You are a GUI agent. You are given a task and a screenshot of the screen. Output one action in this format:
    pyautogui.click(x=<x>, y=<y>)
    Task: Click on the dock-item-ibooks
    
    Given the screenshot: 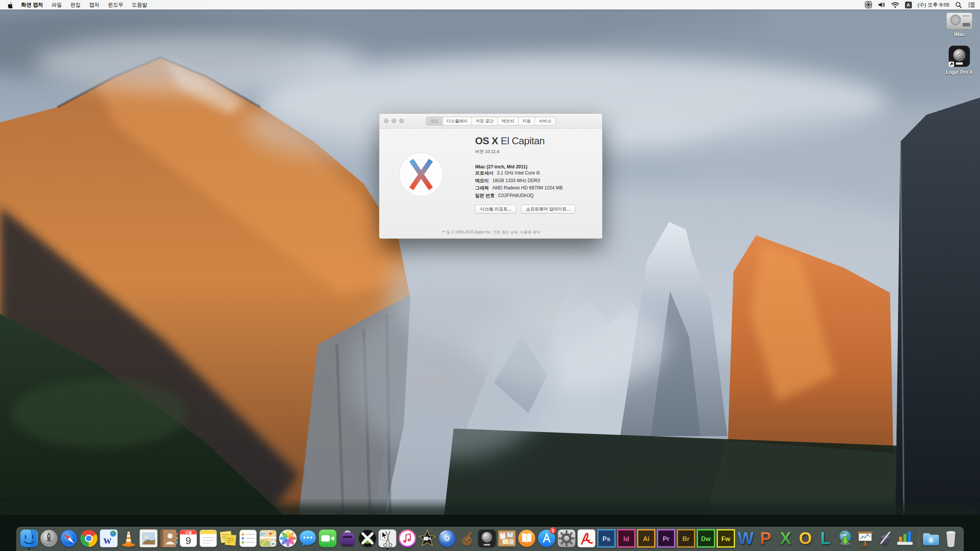 What is the action you would take?
    pyautogui.click(x=527, y=539)
    